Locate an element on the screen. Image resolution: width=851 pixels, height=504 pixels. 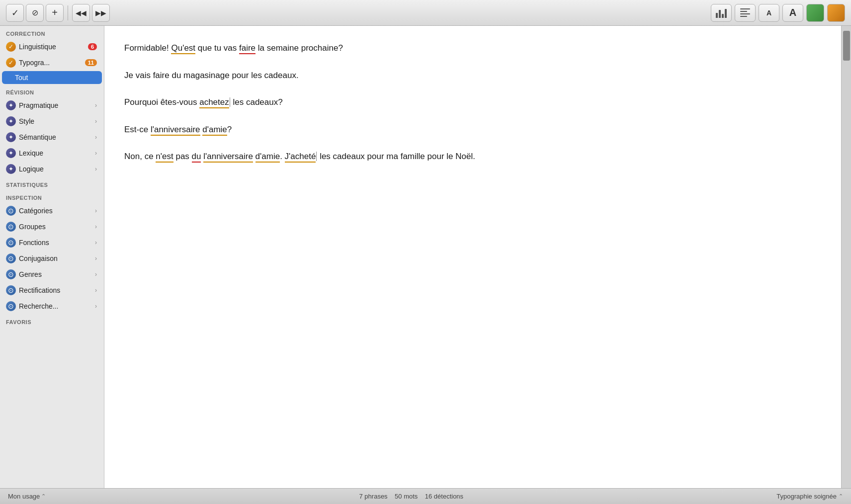
semantique-label: Sémantique is located at coordinates (38, 137).